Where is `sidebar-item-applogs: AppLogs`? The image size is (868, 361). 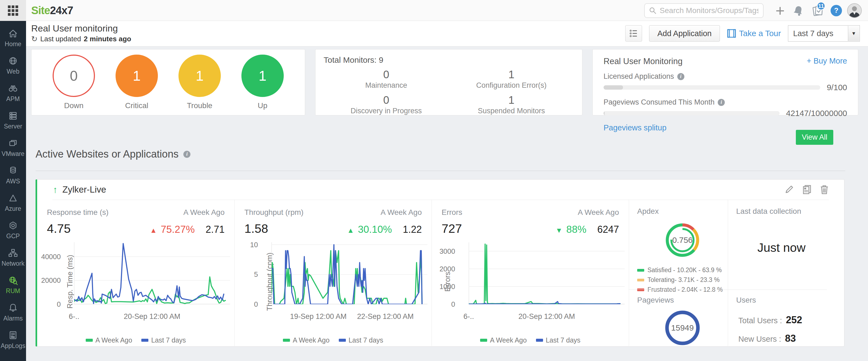 sidebar-item-applogs: AppLogs is located at coordinates (13, 339).